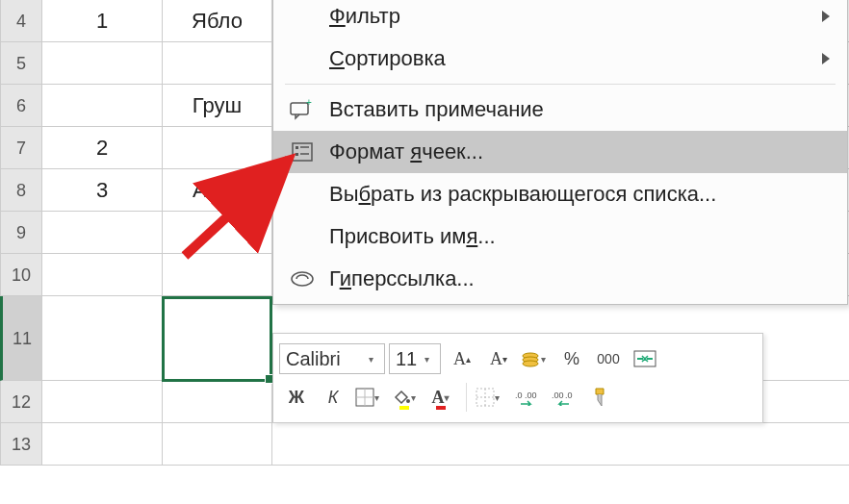 The width and height of the screenshot is (849, 504). I want to click on merge-center-button, so click(645, 359).